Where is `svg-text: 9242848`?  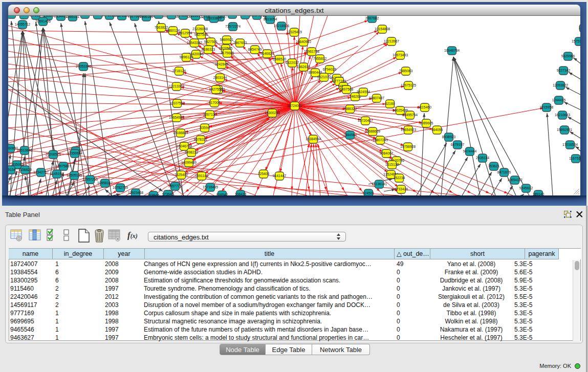 svg-text: 9242848 is located at coordinates (222, 64).